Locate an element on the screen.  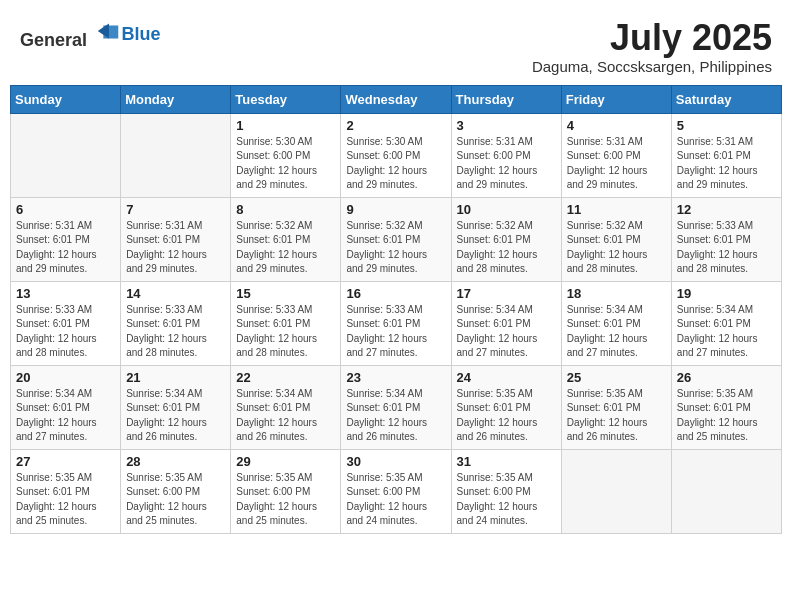
day-number: 22 is located at coordinates (286, 378).